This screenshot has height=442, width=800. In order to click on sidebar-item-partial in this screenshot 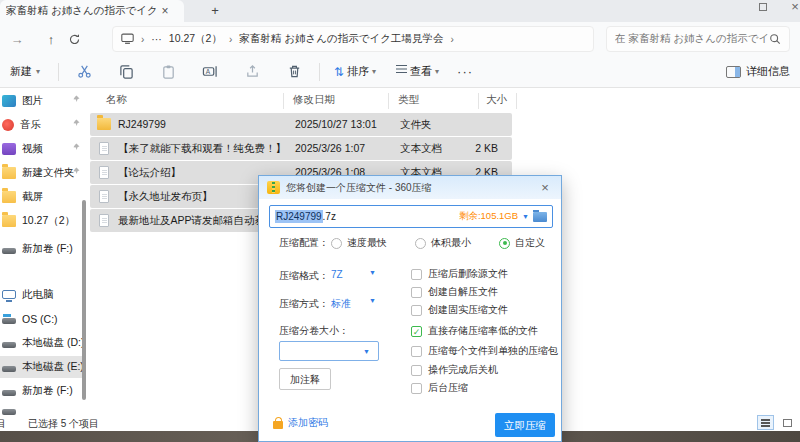, I will do `click(43, 410)`.